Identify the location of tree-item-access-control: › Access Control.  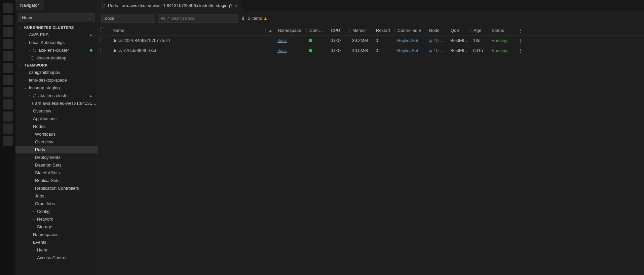
(56, 258).